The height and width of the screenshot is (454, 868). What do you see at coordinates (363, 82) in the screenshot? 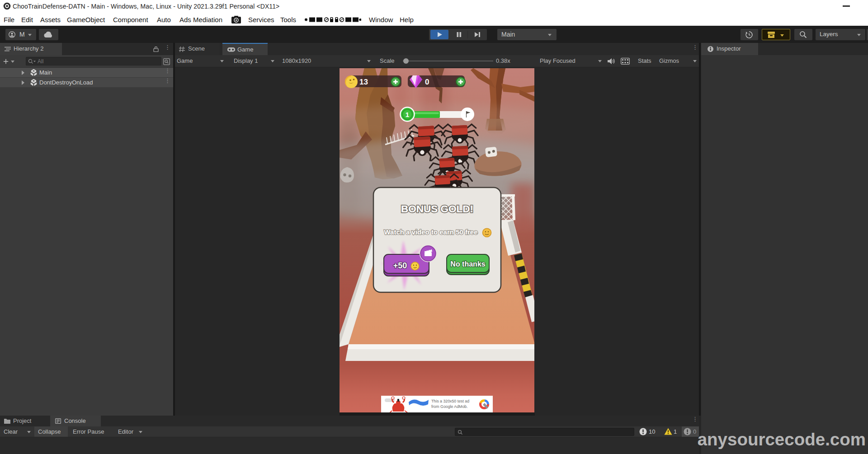
I see `svg-text: 13` at bounding box center [363, 82].